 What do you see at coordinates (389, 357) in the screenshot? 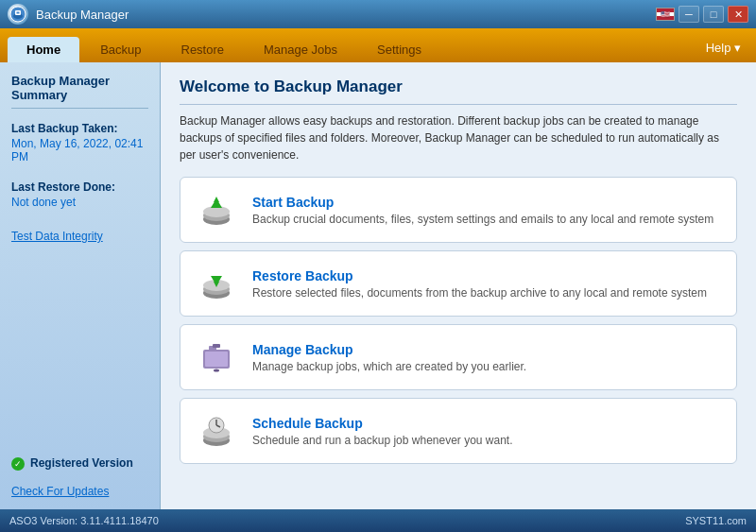
I see `manage-backup-text: Manage Backup Manage backup jobs, which …` at bounding box center [389, 357].